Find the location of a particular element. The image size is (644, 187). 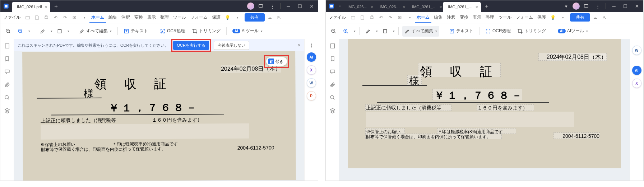

menu-edit: 編集 is located at coordinates (438, 17).